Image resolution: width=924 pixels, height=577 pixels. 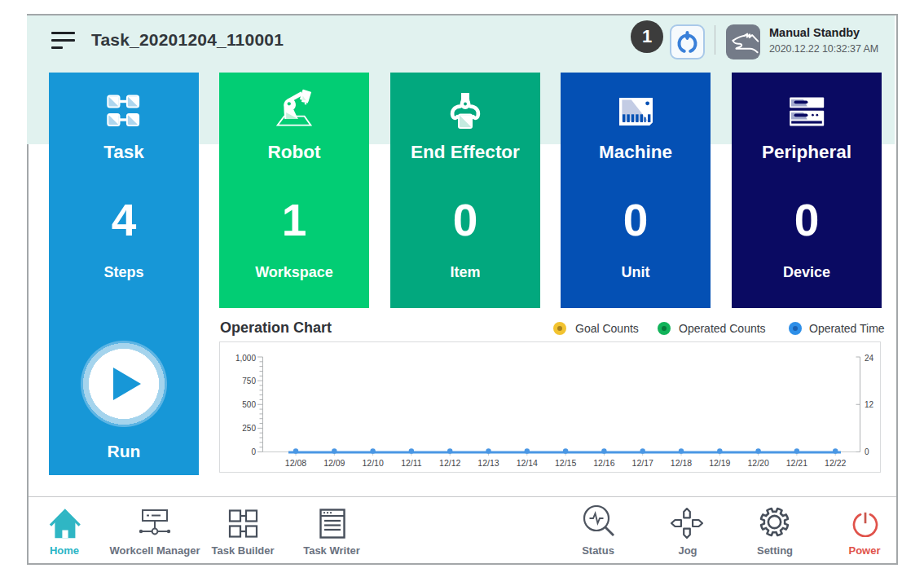 I want to click on svg-text: 12/19, so click(x=719, y=463).